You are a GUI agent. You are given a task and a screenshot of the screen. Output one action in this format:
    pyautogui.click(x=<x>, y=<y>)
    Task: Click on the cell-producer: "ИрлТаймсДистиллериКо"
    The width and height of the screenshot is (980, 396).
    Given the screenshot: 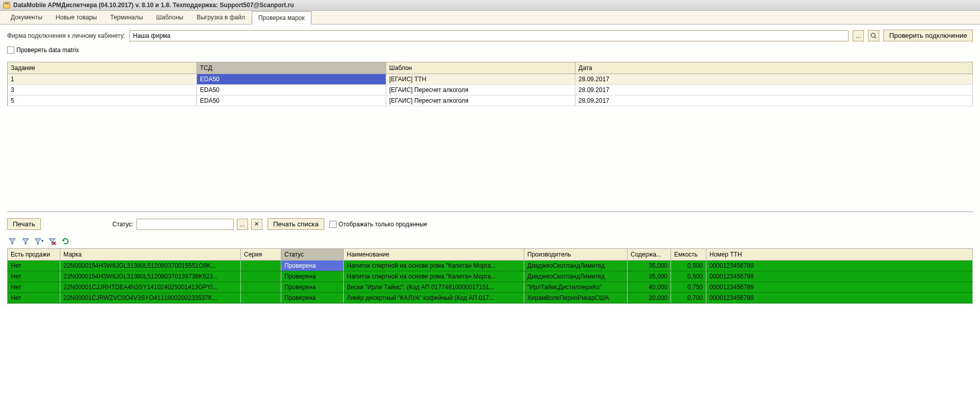 What is the action you would take?
    pyautogui.click(x=576, y=287)
    